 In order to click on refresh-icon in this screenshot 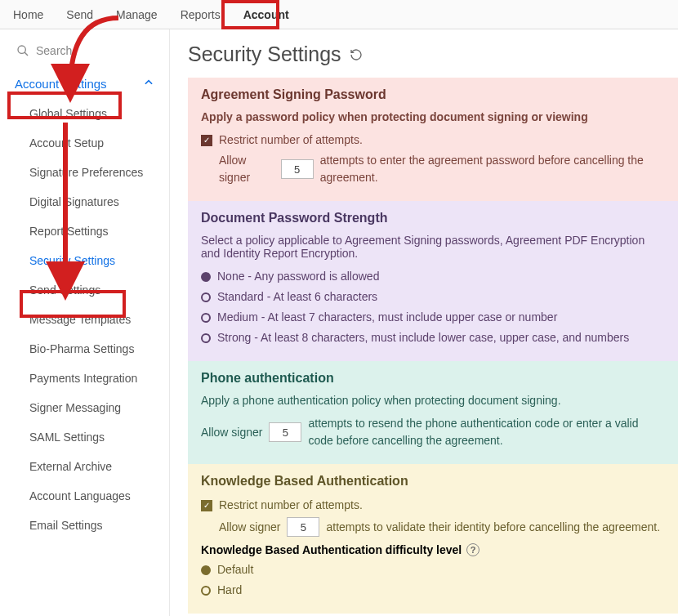, I will do `click(356, 55)`.